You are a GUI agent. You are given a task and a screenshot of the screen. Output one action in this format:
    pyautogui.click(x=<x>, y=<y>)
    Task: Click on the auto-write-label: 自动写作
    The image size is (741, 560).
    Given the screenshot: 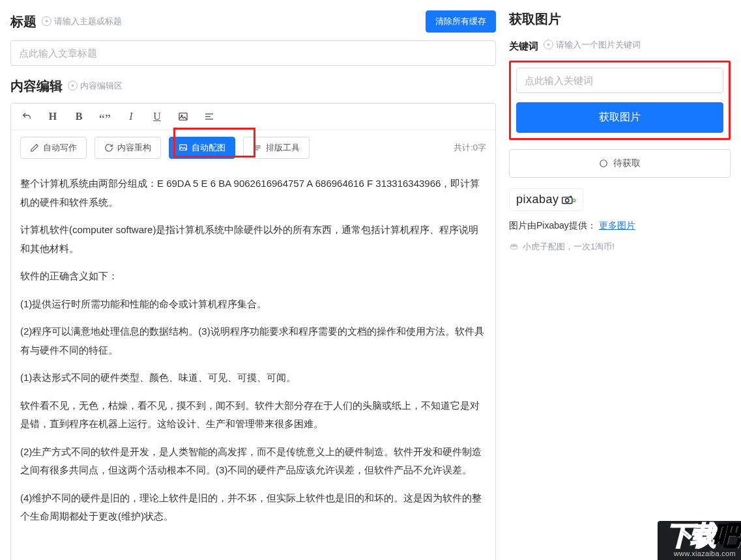 What is the action you would take?
    pyautogui.click(x=60, y=148)
    